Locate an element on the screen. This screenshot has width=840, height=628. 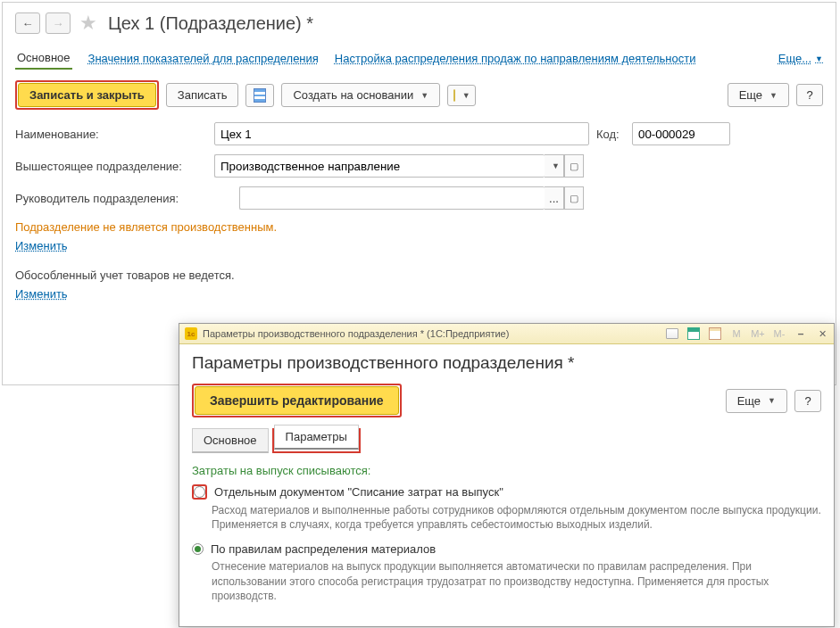
parent-open-button: ▢ is located at coordinates (574, 166).